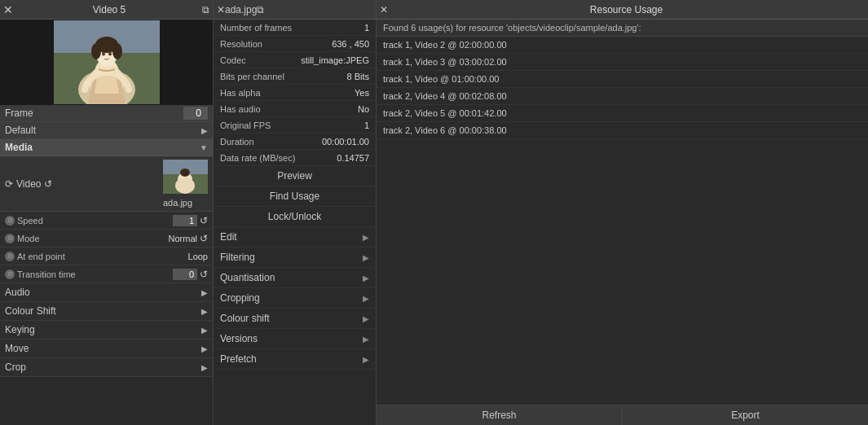  I want to click on resource-info: Found 6 usage(s) for resource 'objects/v…, so click(623, 28).